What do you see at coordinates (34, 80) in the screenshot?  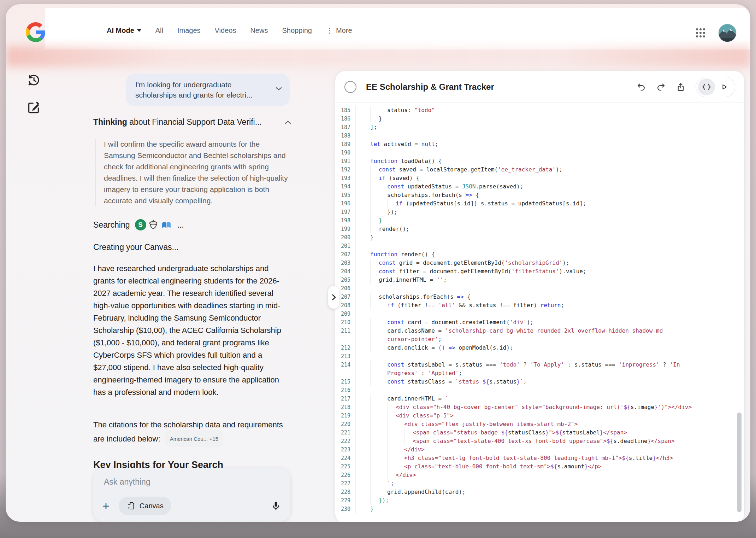 I see `history-icon` at bounding box center [34, 80].